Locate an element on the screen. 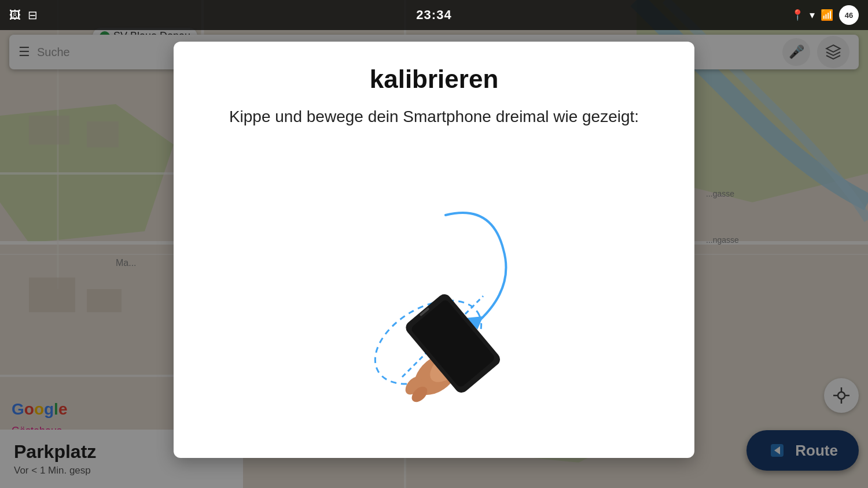  battery-level: 46 is located at coordinates (849, 15).